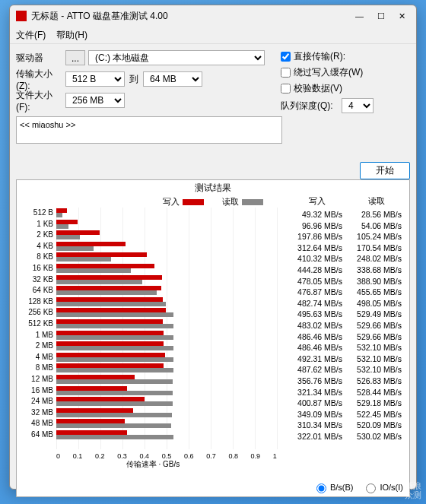  Describe the element at coordinates (95, 79) in the screenshot. I see `transfer-min-select: 512 B` at that location.